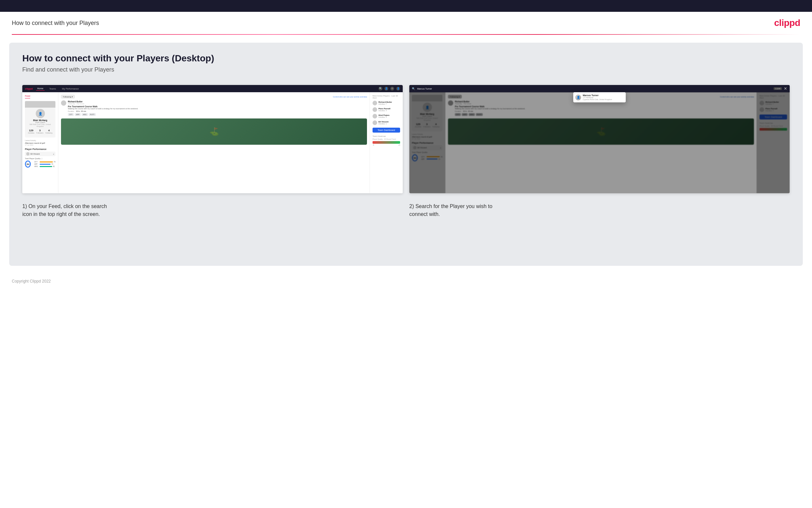  I want to click on control-link: Control who can see your activity and da…, so click(350, 97).